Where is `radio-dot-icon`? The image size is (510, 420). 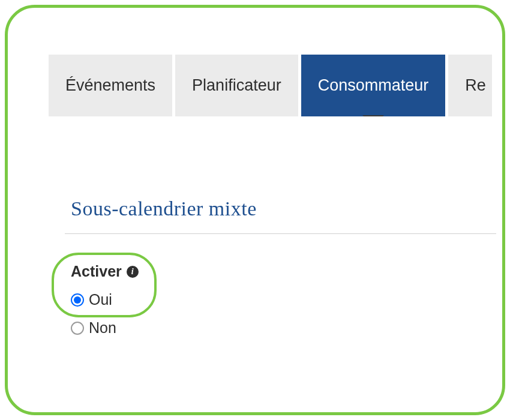 radio-dot-icon is located at coordinates (77, 300).